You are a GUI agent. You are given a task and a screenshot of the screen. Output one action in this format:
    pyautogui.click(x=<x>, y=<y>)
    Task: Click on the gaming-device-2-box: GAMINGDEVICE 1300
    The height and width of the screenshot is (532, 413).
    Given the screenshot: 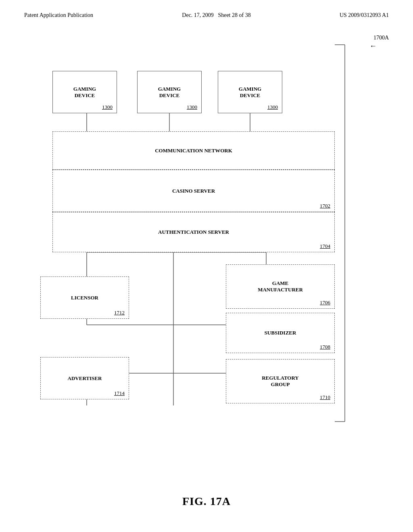 What is the action you would take?
    pyautogui.click(x=169, y=92)
    